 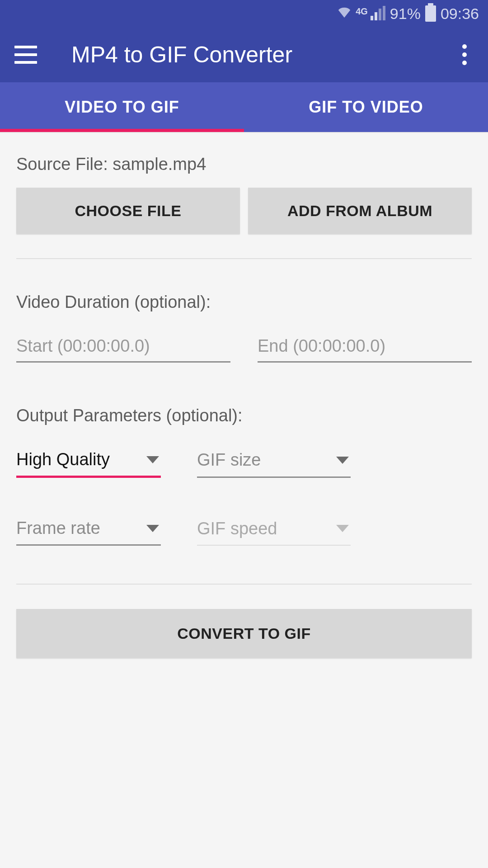 What do you see at coordinates (365, 348) in the screenshot?
I see `end-time-input` at bounding box center [365, 348].